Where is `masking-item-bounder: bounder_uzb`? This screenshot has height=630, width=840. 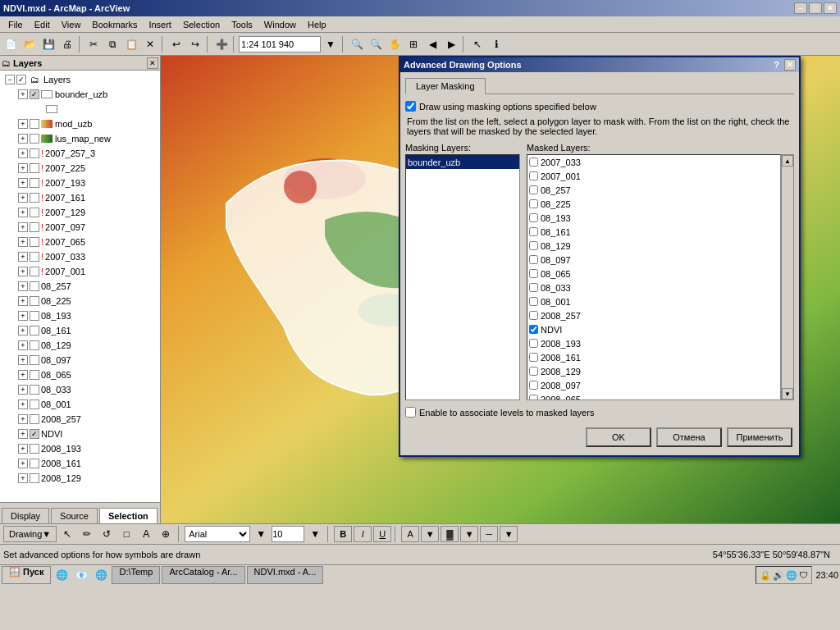
masking-item-bounder: bounder_uzb is located at coordinates (463, 162).